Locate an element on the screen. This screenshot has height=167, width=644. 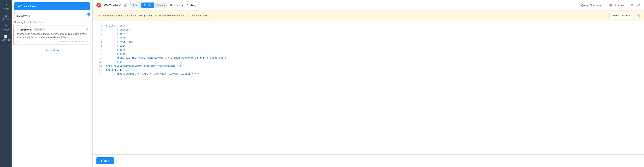
show-more-button: Show More is located at coordinates (52, 51).